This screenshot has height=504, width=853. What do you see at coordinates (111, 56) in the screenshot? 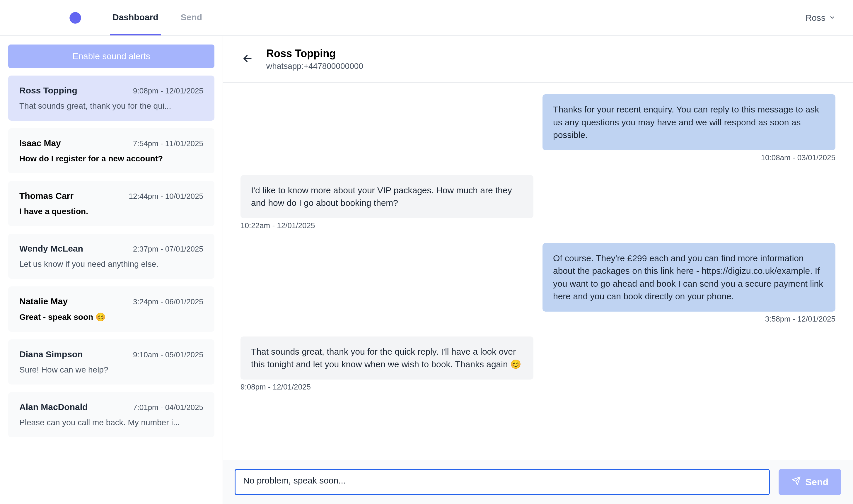
I see `enable-sound-alerts-button: Enable sound alerts` at bounding box center [111, 56].